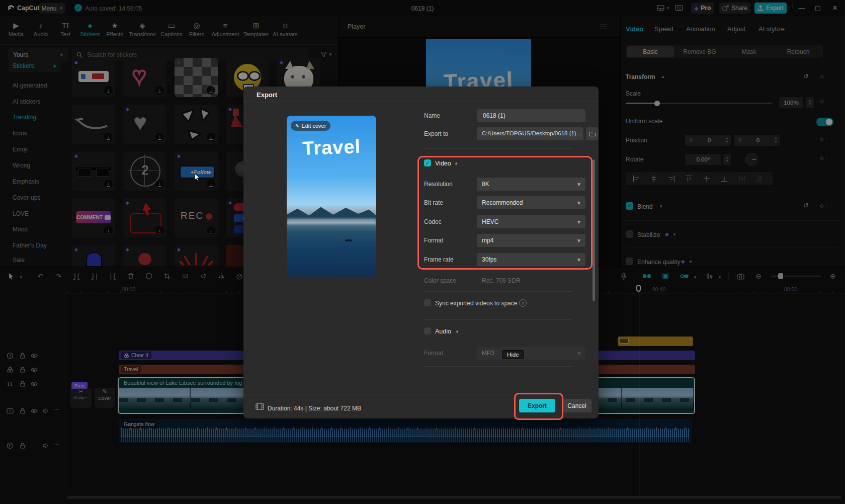  Describe the element at coordinates (267, 95) in the screenshot. I see `dialog-title: Export` at that location.